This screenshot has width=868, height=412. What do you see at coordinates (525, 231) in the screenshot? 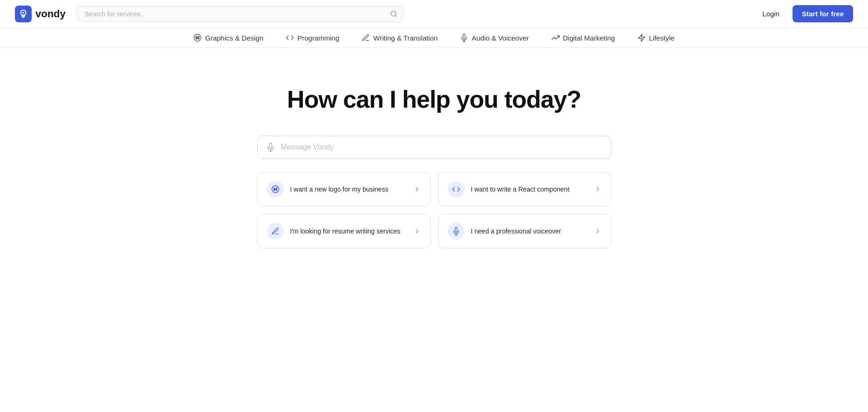
I see `suggestion-card-voiceover: I need a professional voiceover` at bounding box center [525, 231].